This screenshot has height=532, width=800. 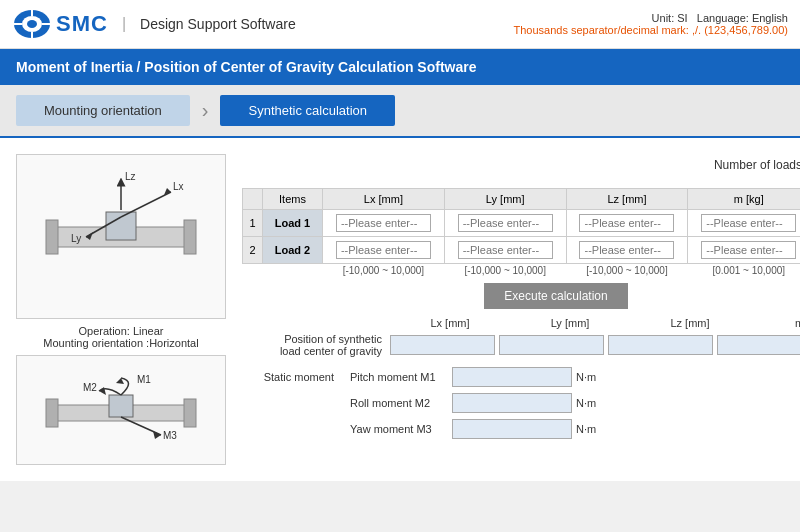 What do you see at coordinates (121, 337) in the screenshot?
I see `operation-text: Operation: Linear Mounting orientation :…` at bounding box center [121, 337].